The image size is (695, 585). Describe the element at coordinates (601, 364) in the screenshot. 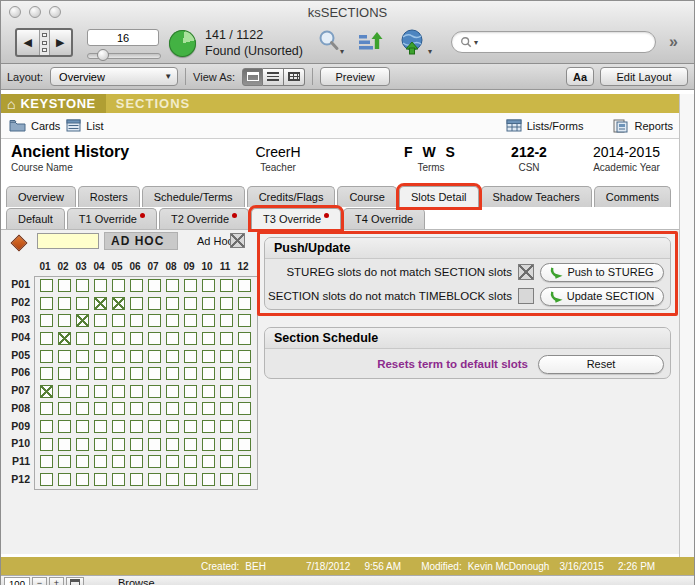

I see `reset-button: Reset` at that location.